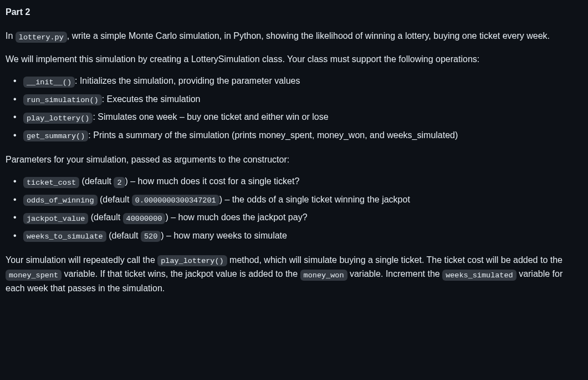  I want to click on param-rest: ) – how much does the jackpot pay?, so click(236, 217).